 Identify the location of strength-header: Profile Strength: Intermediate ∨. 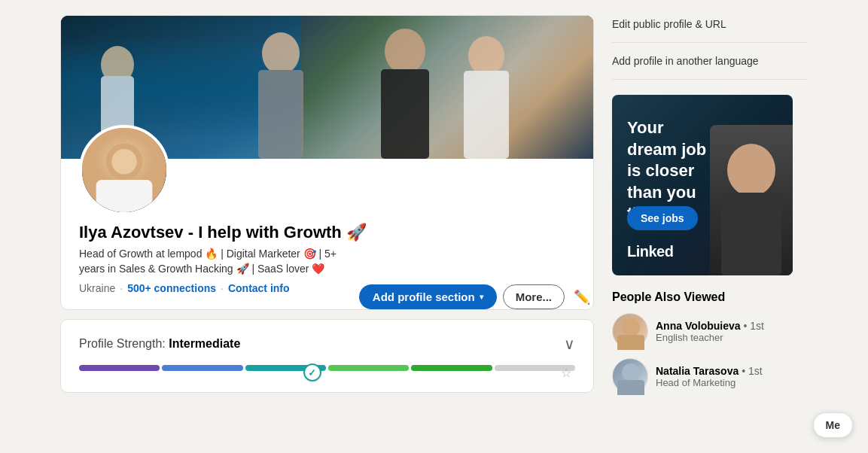
(327, 344).